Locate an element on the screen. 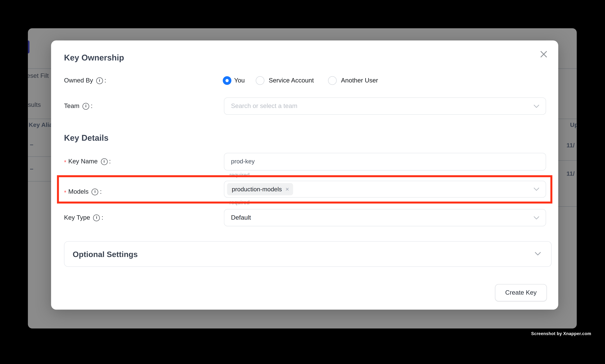 The width and height of the screenshot is (605, 364). models-tag: production-models × is located at coordinates (260, 189).